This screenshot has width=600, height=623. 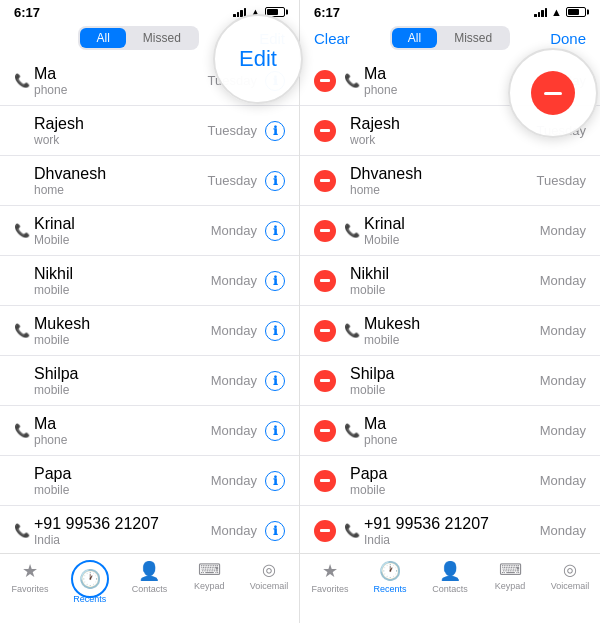 What do you see at coordinates (570, 570) in the screenshot?
I see `voicemail-icon: ◎` at bounding box center [570, 570].